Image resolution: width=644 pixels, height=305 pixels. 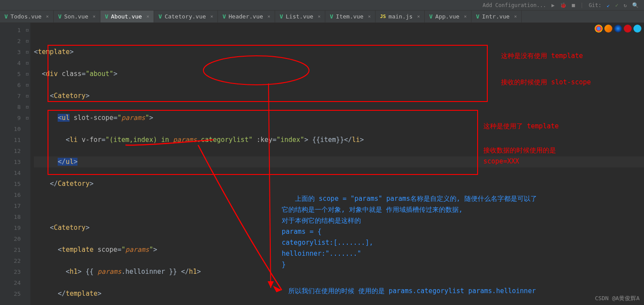 What do you see at coordinates (496, 17) in the screenshot?
I see `tab-label: Intr.vue` at bounding box center [496, 17].